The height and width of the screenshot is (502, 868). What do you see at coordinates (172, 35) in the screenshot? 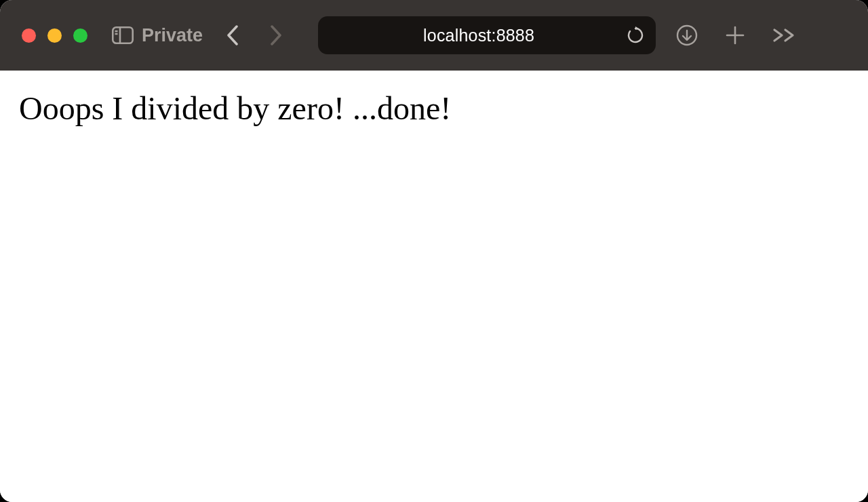
I see `private-label: Private` at bounding box center [172, 35].